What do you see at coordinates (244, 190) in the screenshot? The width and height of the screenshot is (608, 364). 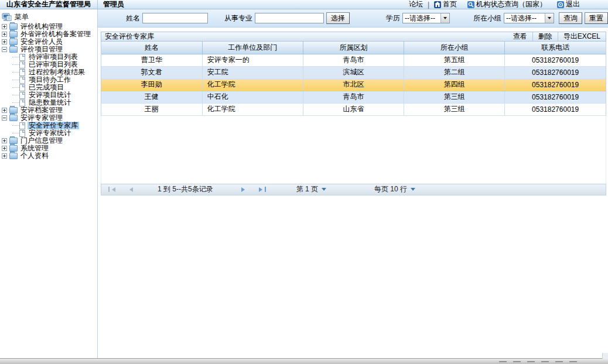 I see `next-page-button` at bounding box center [244, 190].